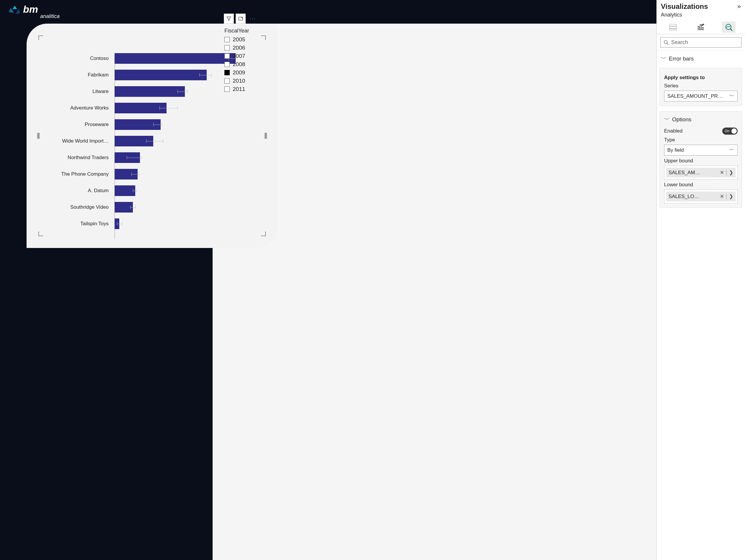  What do you see at coordinates (249, 81) in the screenshot?
I see `slicer-item-2010: 2010` at bounding box center [249, 81].